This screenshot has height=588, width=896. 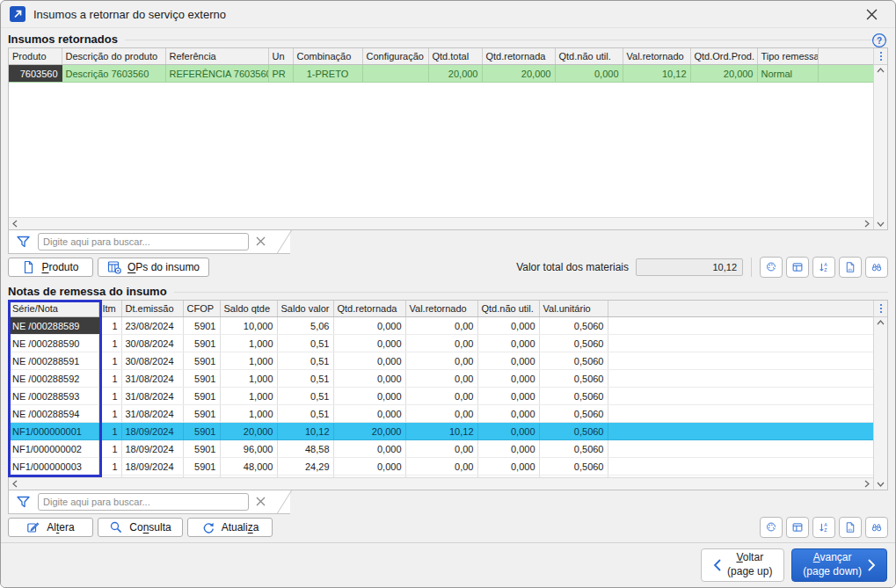 I want to click on notas-table-row: NE /000288593 1 31/08/2024 5901 1,000 0,…, so click(x=441, y=396).